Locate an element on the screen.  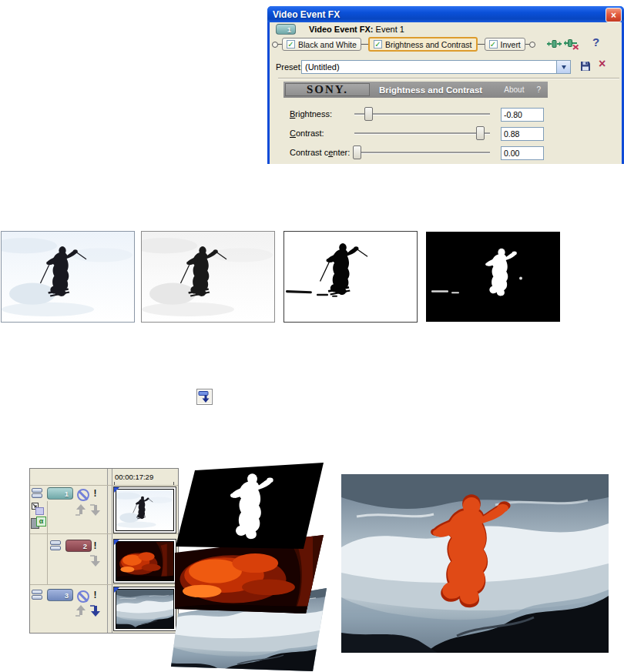
event-number-chip: 1 is located at coordinates (286, 29).